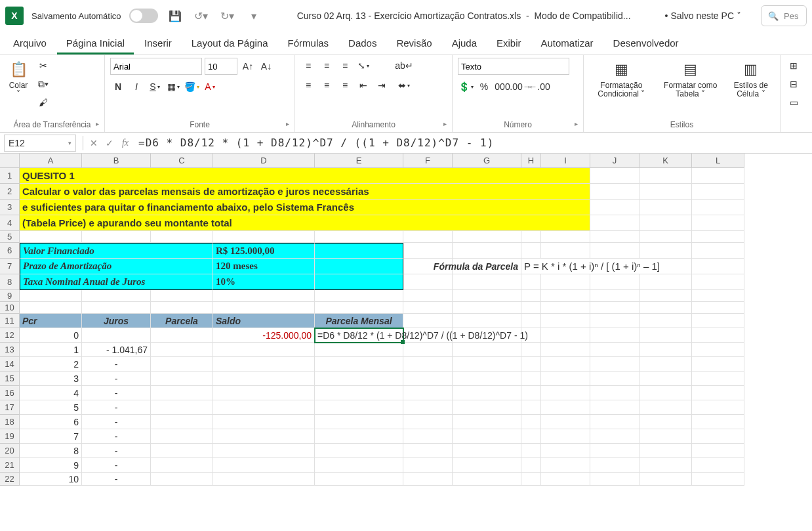 The image size is (812, 531). Describe the element at coordinates (718, 161) in the screenshot. I see `column-header-L: L` at that location.